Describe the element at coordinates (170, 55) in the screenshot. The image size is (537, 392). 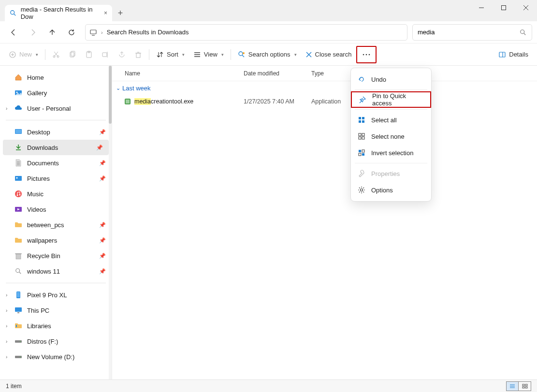
I see `sort-button: Sort▾` at that location.